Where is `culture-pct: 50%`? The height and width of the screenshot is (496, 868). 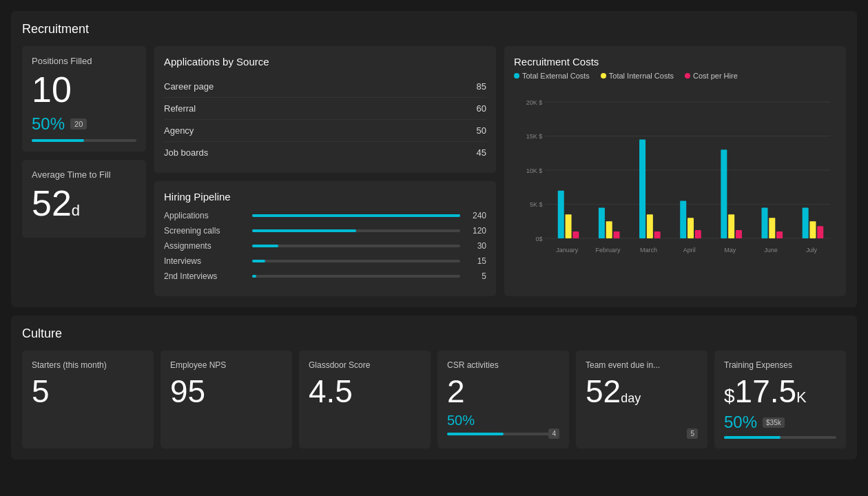
culture-pct: 50% is located at coordinates (503, 420).